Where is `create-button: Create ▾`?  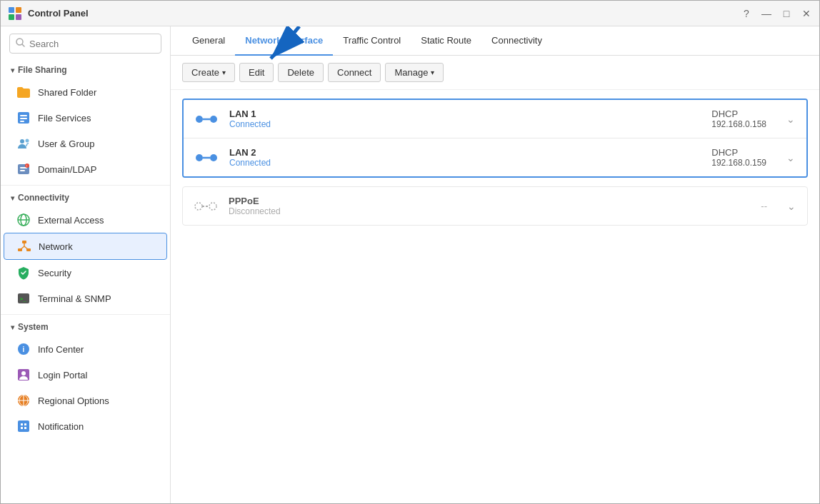 create-button: Create ▾ is located at coordinates (209, 73).